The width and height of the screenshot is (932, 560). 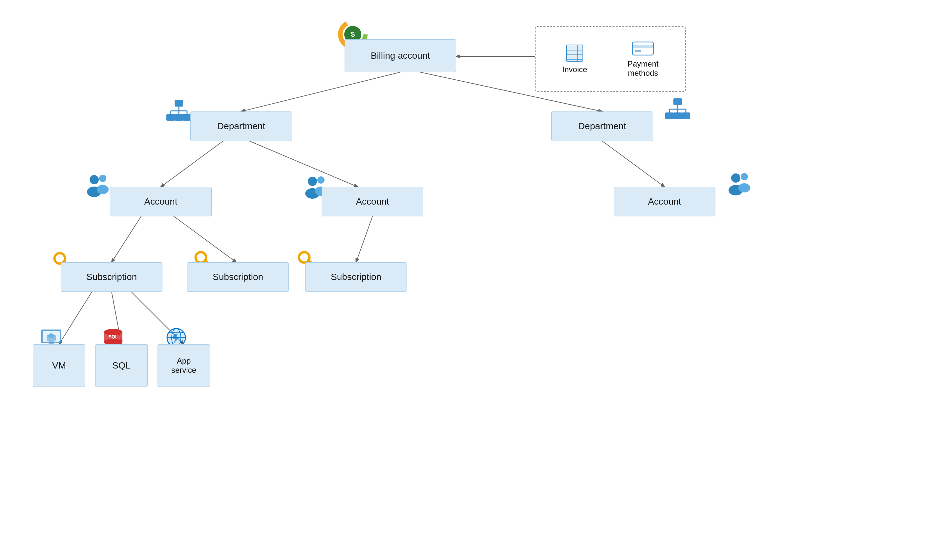 What do you see at coordinates (59, 365) in the screenshot?
I see `vm-node: VM` at bounding box center [59, 365].